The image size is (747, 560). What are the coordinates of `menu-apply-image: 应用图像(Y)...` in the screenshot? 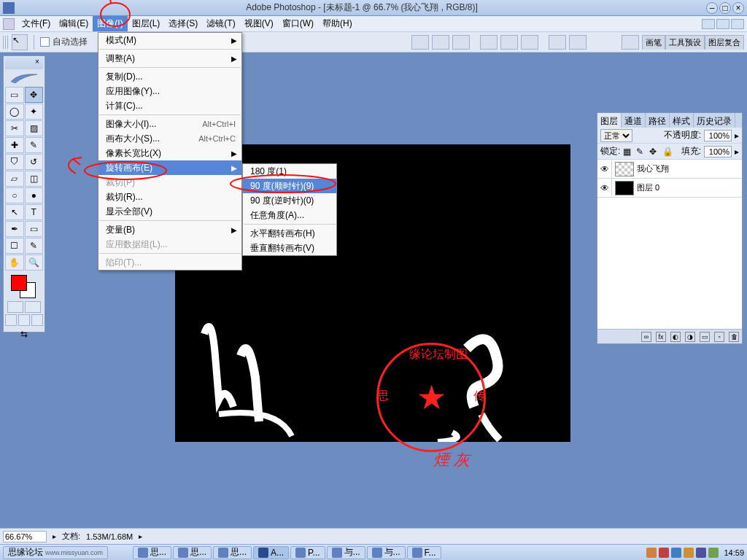 It's located at (170, 91).